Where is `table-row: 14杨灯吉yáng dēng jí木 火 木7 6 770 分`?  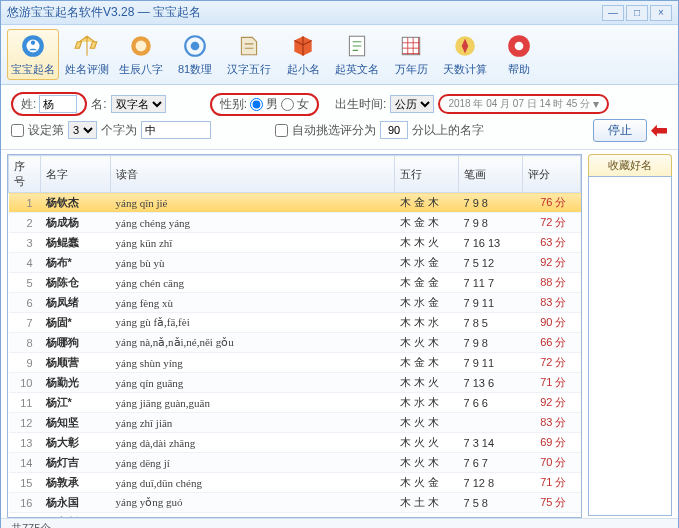
table-row: 14杨灯吉yáng dēng jí木 火 木7 6 770 分 is located at coordinates (295, 463).